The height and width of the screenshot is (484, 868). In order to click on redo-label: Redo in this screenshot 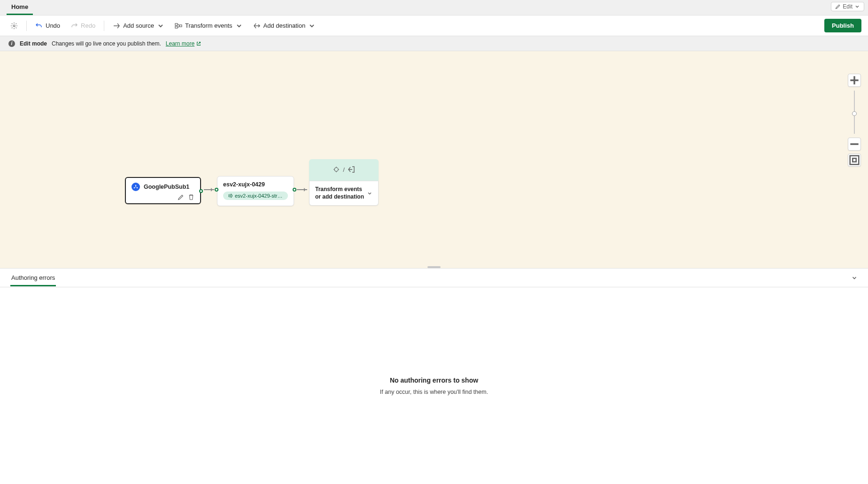, I will do `click(88, 25)`.